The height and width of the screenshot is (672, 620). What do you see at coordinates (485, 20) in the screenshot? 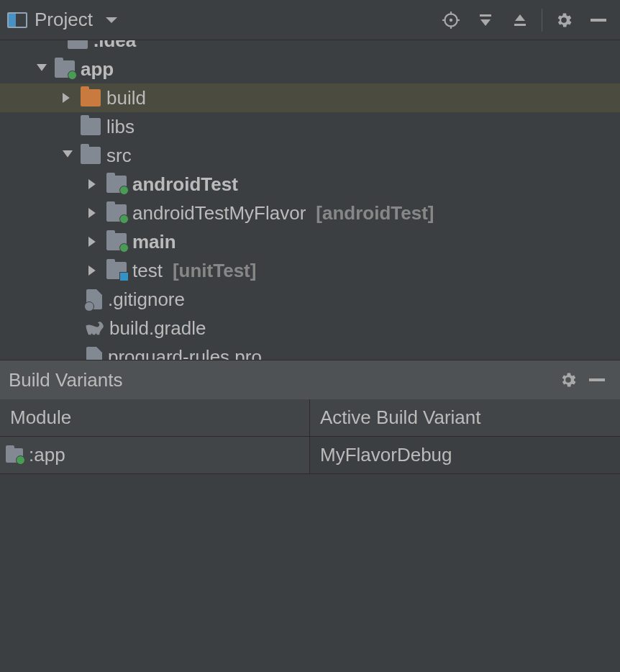
I see `expand-all-icon` at bounding box center [485, 20].